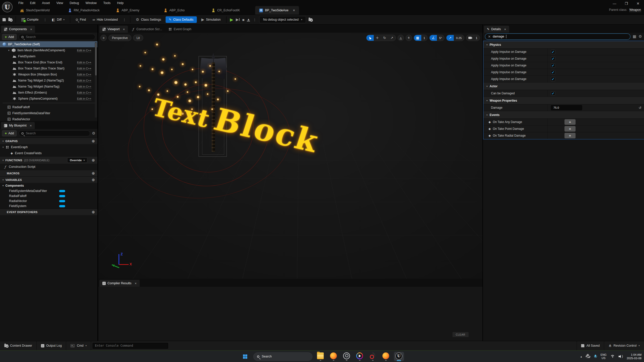  What do you see at coordinates (124, 20) in the screenshot?
I see `hide-unrelated-options-icon: ⋮` at bounding box center [124, 20].